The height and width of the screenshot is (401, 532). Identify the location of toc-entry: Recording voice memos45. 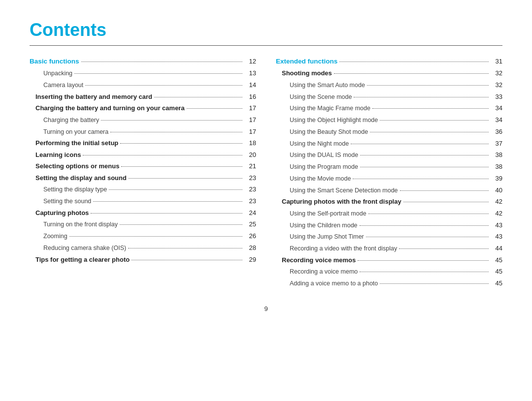
(389, 260).